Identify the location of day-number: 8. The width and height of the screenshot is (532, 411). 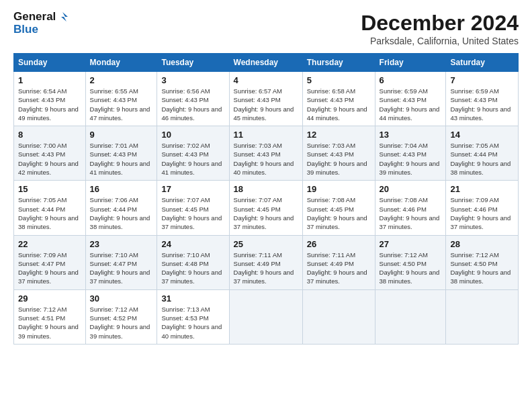
(50, 134).